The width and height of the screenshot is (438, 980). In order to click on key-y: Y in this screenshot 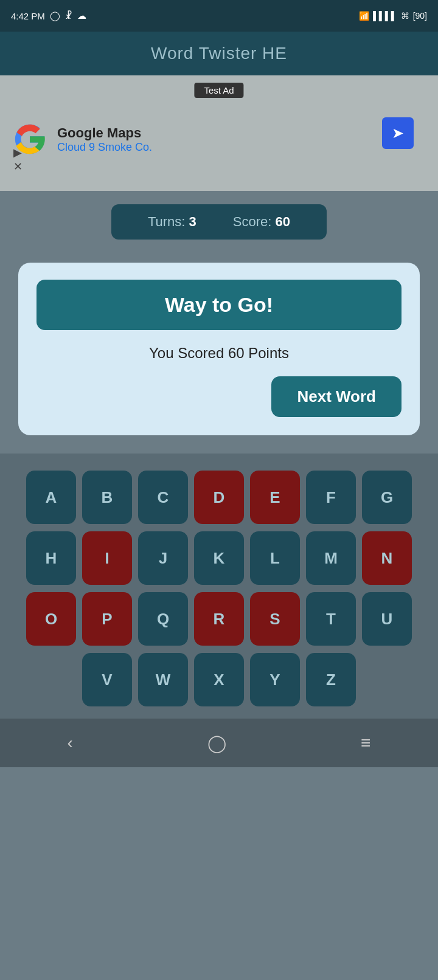, I will do `click(275, 680)`.